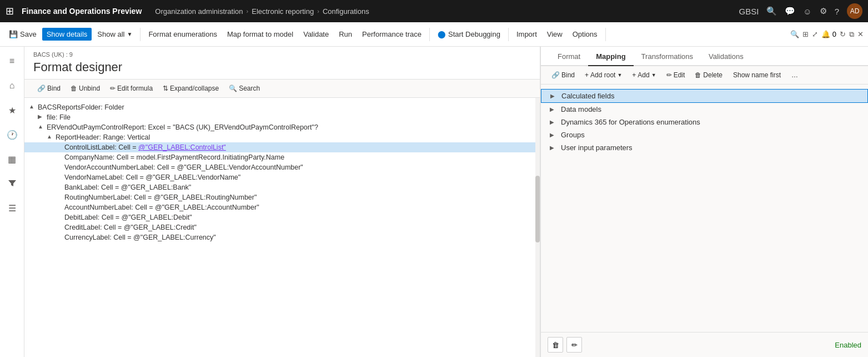  Describe the element at coordinates (280, 187) in the screenshot. I see `tree-item: BankLabel: Cell = @"GER_LABEL:Bank"` at that location.